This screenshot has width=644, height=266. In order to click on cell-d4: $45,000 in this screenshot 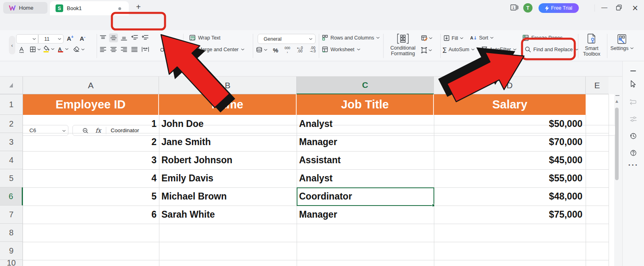, I will do `click(508, 160)`.